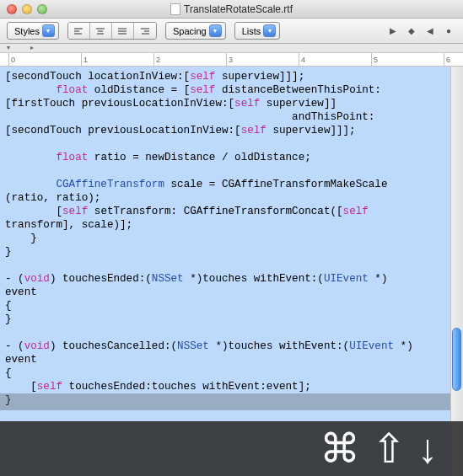  What do you see at coordinates (231, 31) in the screenshot?
I see `toolbar: Styles ▾ Spacing ▾ Lists ▾ ▶` at bounding box center [231, 31].